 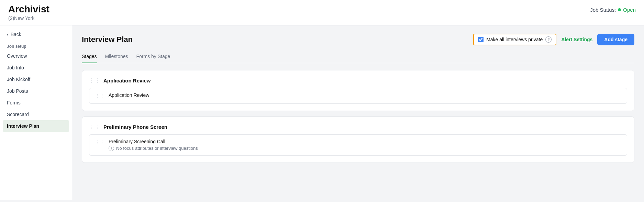 I want to click on sidebar-item-scorecard: Scorecard, so click(x=36, y=114).